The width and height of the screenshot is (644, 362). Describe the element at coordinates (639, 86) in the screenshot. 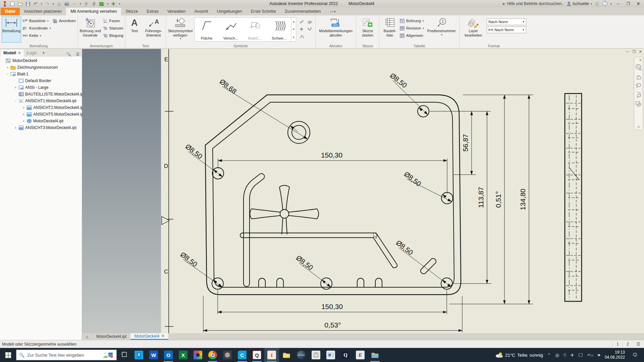

I see `zoom-icon: ±` at that location.